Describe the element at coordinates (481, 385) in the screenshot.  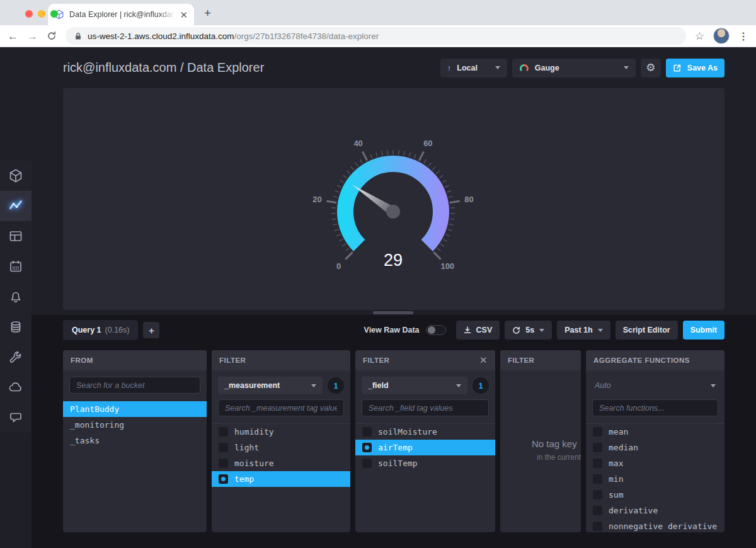
I see `selected-count-badge: 1` at that location.